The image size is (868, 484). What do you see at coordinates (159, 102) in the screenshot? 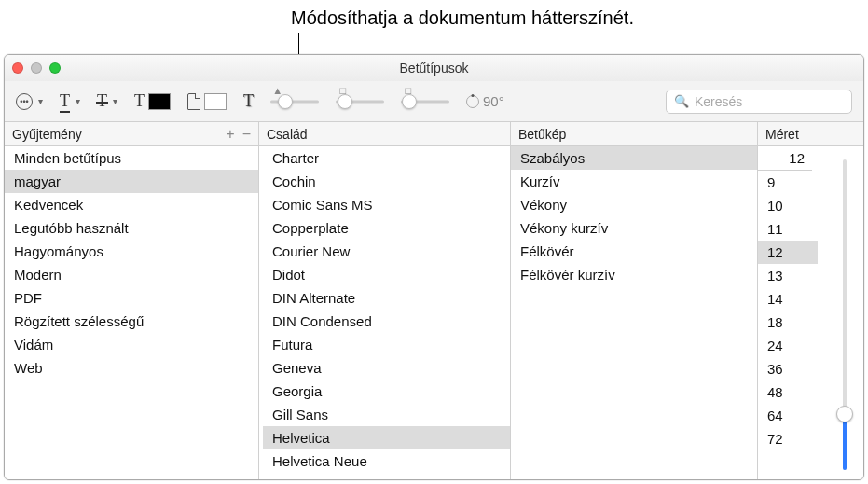
I see `text-color-swatch` at bounding box center [159, 102].